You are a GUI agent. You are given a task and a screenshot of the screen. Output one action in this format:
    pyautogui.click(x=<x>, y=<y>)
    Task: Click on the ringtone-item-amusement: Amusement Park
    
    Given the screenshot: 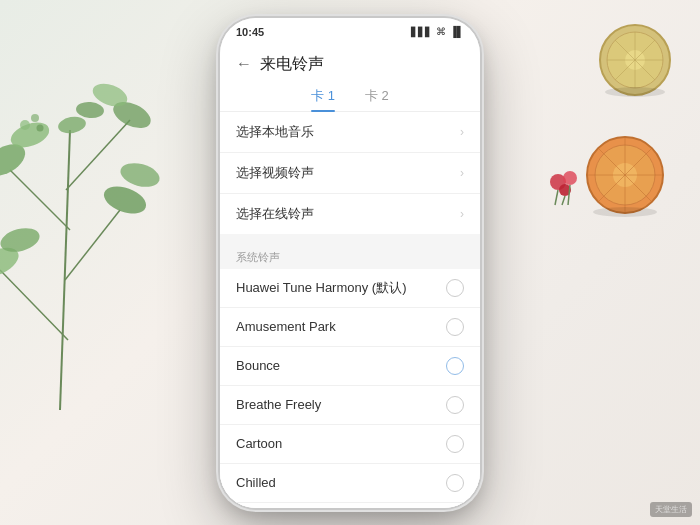 What is the action you would take?
    pyautogui.click(x=350, y=328)
    